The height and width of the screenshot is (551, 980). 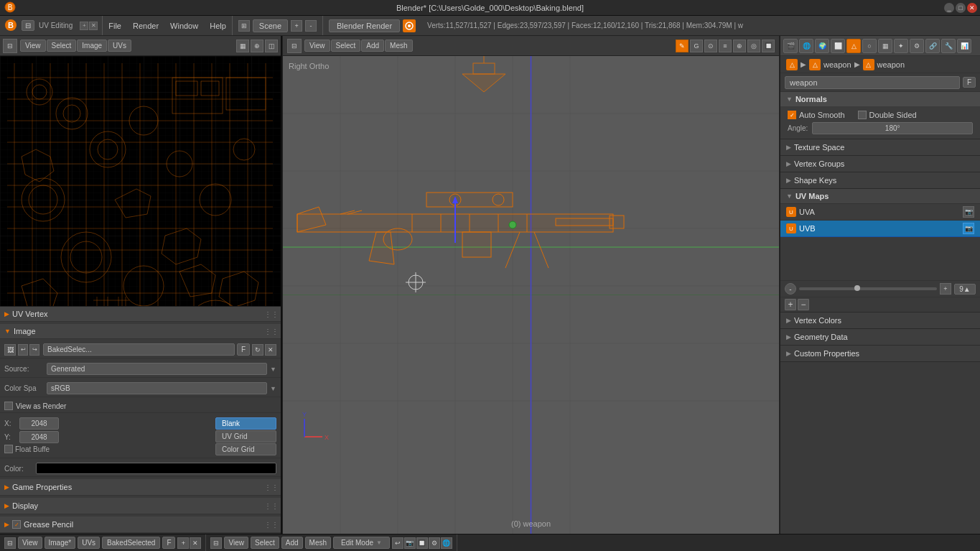 I want to click on render-icon: 🔲, so click(x=768, y=46).